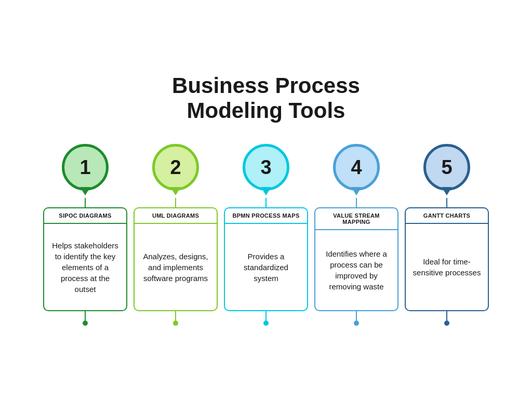 The width and height of the screenshot is (532, 399). What do you see at coordinates (447, 259) in the screenshot?
I see `card-5: GANTT CHARTSIdeal for time-sensitive pro…` at bounding box center [447, 259].